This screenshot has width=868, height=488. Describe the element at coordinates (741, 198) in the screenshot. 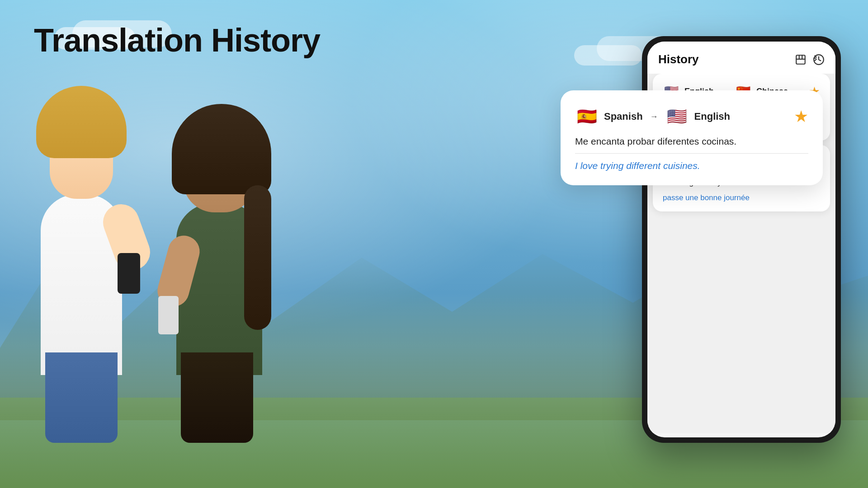

I see `translated-text-2: passe une bonne journée` at that location.